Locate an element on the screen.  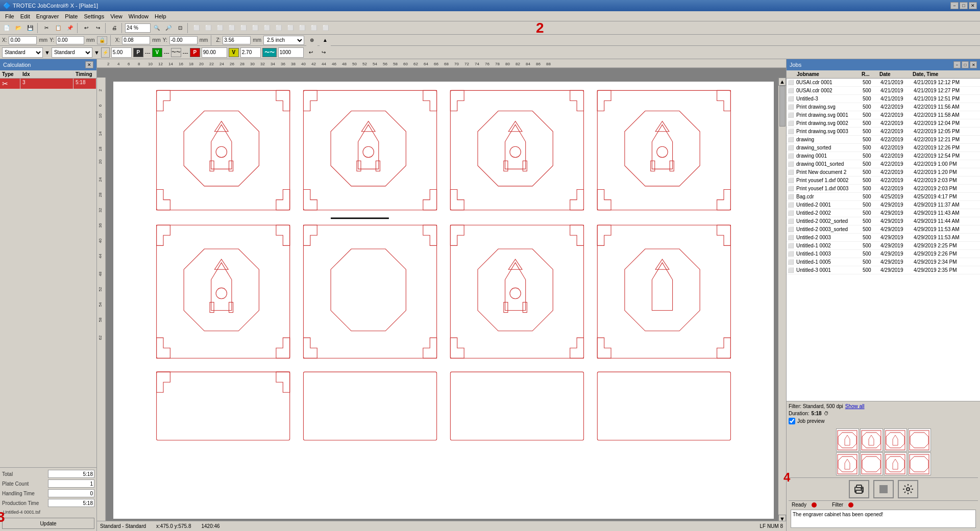
job-preview-checkbox is located at coordinates (792, 421).